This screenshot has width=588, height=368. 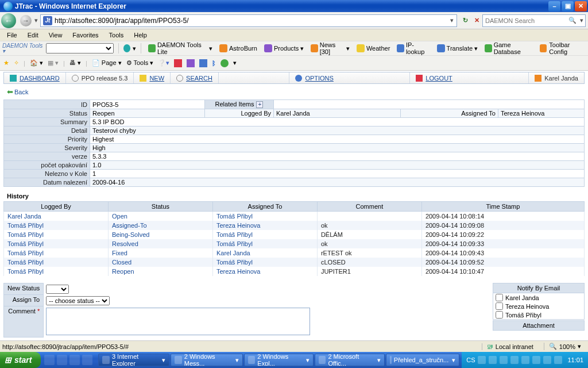 I want to click on menu-edit: Edit, so click(x=33, y=35).